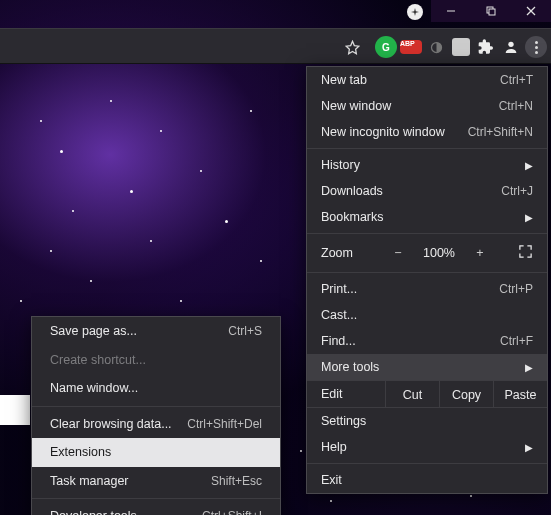 The width and height of the screenshot is (551, 515). I want to click on submenu-create-shortcut: Create shortcut..., so click(156, 360).